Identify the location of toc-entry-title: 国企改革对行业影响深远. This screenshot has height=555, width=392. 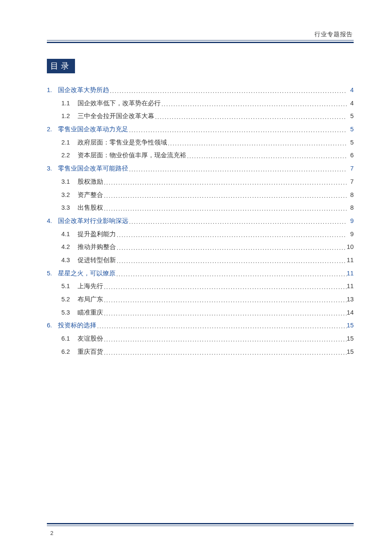
(93, 221).